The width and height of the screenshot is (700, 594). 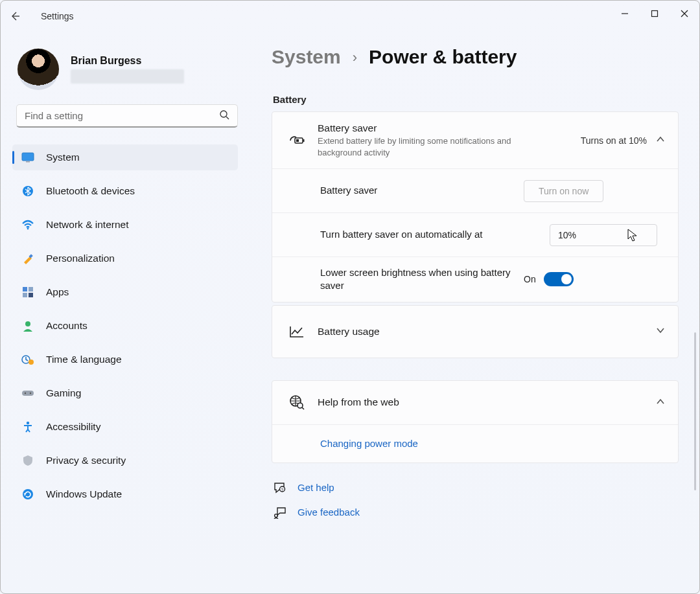 What do you see at coordinates (443, 57) in the screenshot?
I see `breadcrumb-current: Power & battery` at bounding box center [443, 57].